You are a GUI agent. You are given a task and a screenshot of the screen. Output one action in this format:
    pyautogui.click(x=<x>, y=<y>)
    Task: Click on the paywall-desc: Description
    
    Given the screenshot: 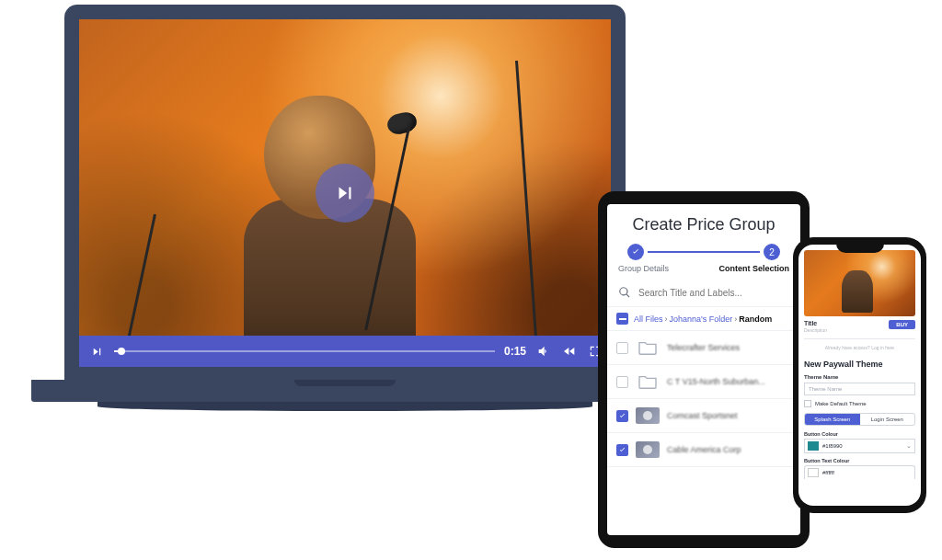 What is the action you would take?
    pyautogui.click(x=815, y=330)
    